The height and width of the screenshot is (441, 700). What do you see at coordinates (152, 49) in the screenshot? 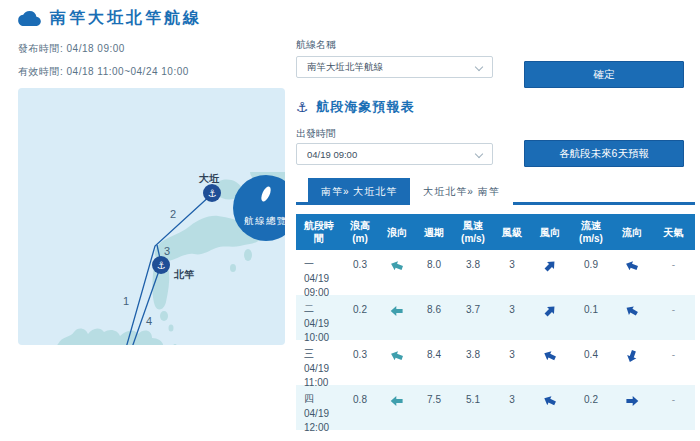
I see `publish-time: 發布時間: 04/18 09:00` at bounding box center [152, 49].